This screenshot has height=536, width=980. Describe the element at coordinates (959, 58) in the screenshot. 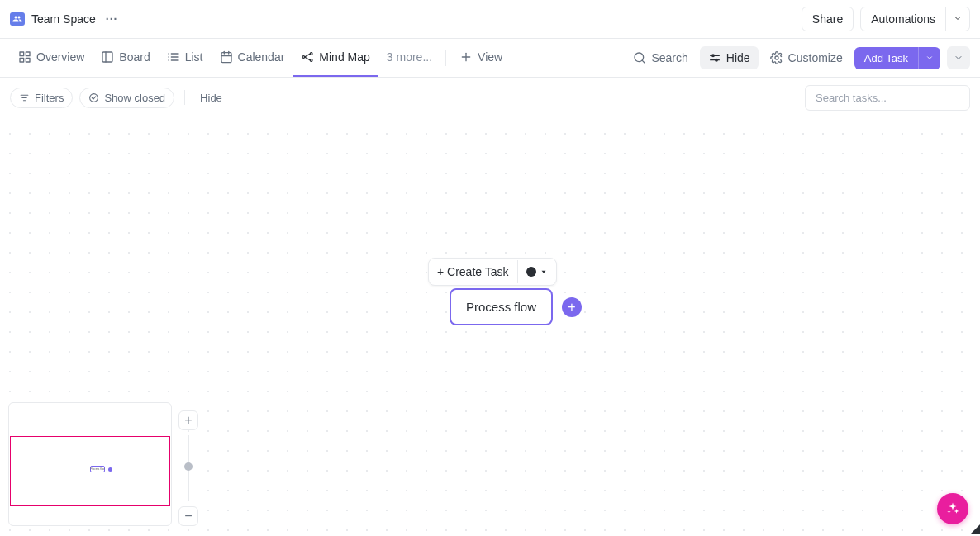

I see `expand-button` at that location.